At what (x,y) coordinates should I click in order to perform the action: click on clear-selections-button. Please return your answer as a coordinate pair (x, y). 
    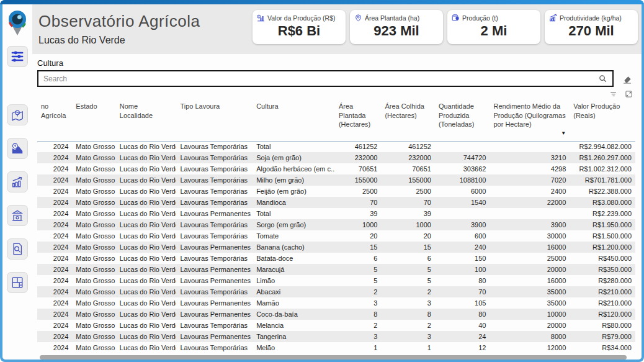
    Looking at the image, I should click on (627, 79).